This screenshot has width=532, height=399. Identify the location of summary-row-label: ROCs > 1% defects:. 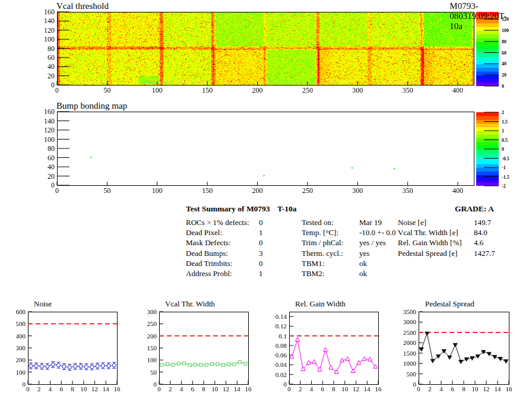
(222, 223).